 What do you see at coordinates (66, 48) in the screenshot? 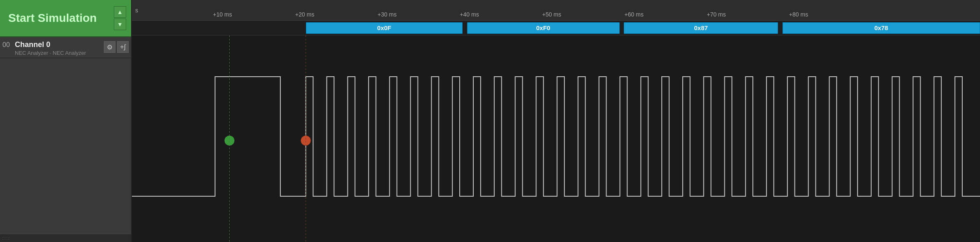
I see `channel-row: 00 Channel 0 NEC Analyzer · NEC Analyzer…` at bounding box center [66, 48].